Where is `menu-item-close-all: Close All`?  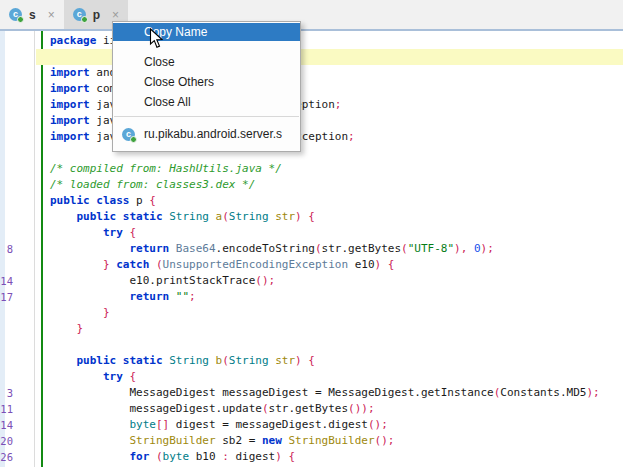 menu-item-close-all: Close All is located at coordinates (206, 102).